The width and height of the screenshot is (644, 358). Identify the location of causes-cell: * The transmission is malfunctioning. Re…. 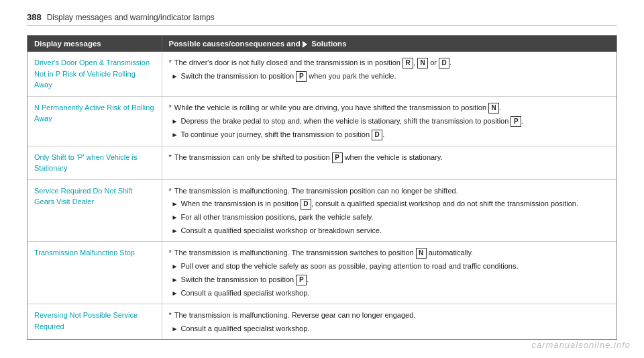
(389, 322).